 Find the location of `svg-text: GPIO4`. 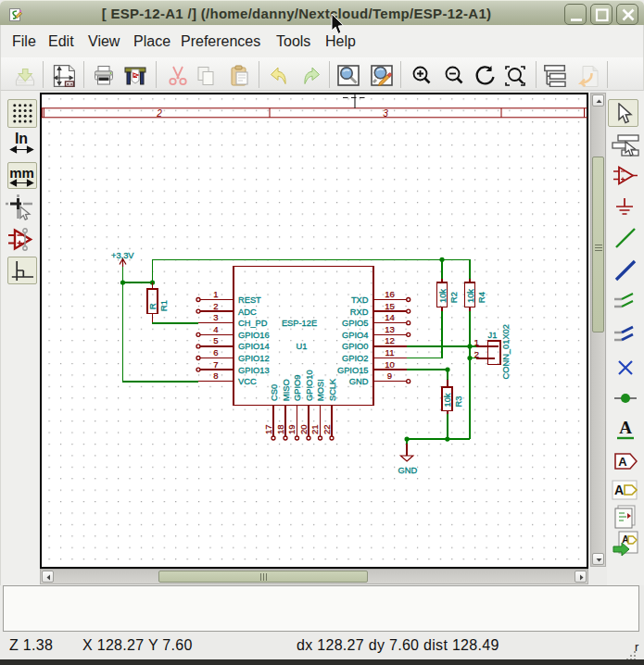

svg-text: GPIO4 is located at coordinates (355, 335).